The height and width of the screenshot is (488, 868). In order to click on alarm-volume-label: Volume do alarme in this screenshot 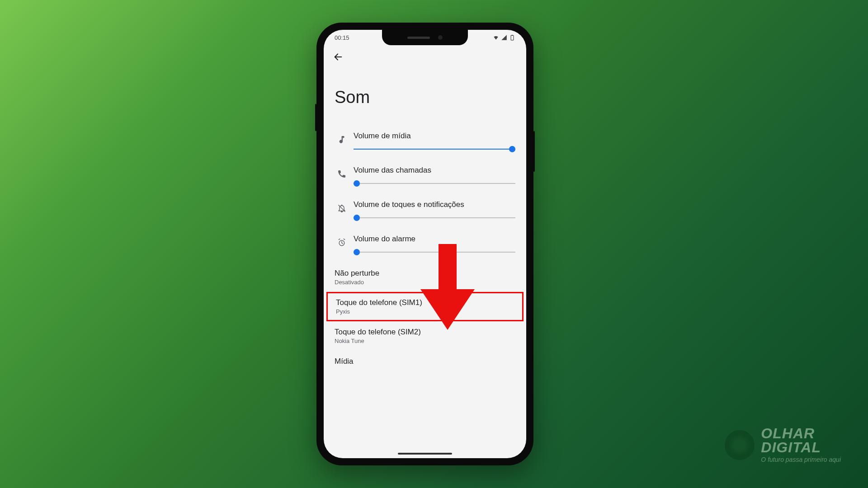, I will do `click(434, 239)`.